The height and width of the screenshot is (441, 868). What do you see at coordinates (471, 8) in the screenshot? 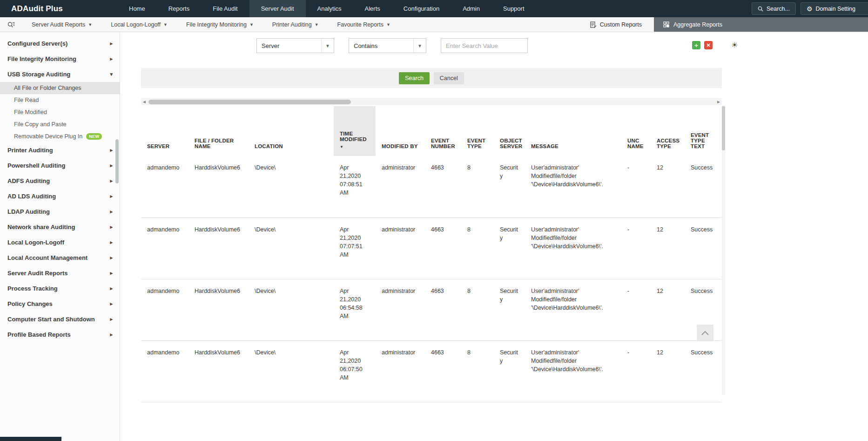
I see `nav-item-admin: Admin` at bounding box center [471, 8].